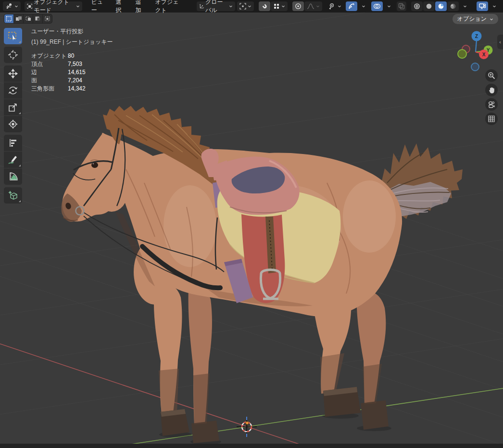  What do you see at coordinates (247, 423) in the screenshot?
I see `object-origin-dot` at bounding box center [247, 423].